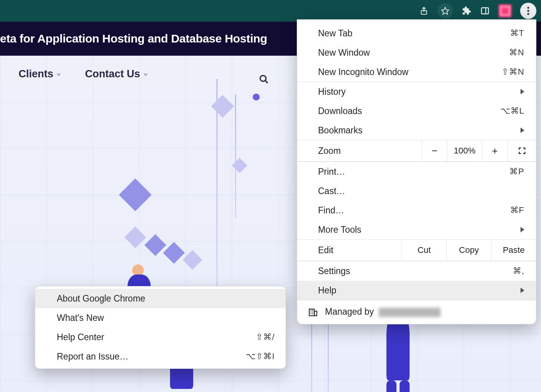 This screenshot has height=392, width=541. I want to click on menu-label: History, so click(332, 92).